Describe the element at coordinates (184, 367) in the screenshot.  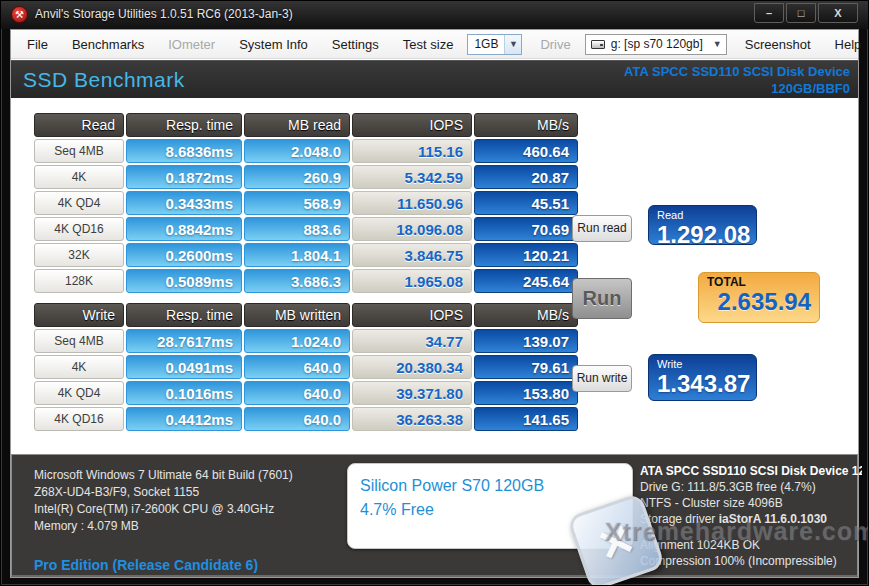
I see `result-cell: 0.0491ms` at that location.